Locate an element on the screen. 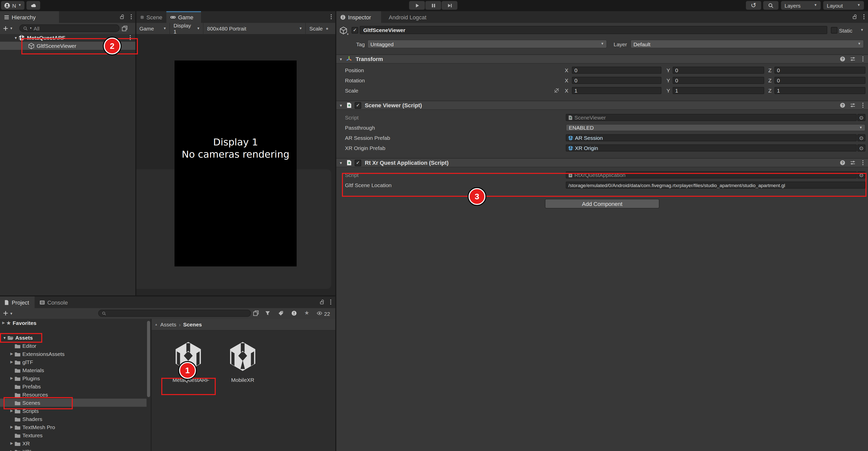 This screenshot has width=868, height=451. axis-field-z: 1 is located at coordinates (820, 90).